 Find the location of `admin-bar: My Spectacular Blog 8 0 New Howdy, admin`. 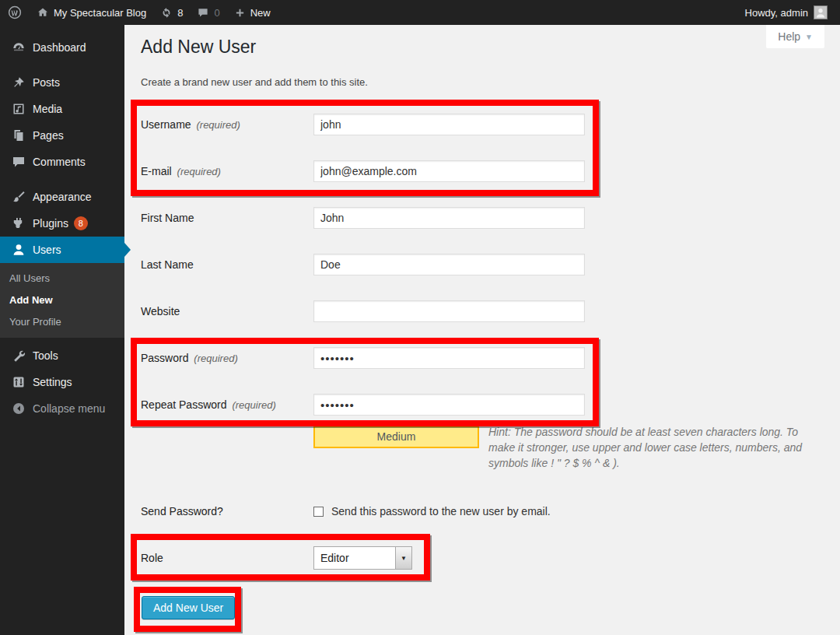

admin-bar: My Spectacular Blog 8 0 New Howdy, admin is located at coordinates (420, 12).